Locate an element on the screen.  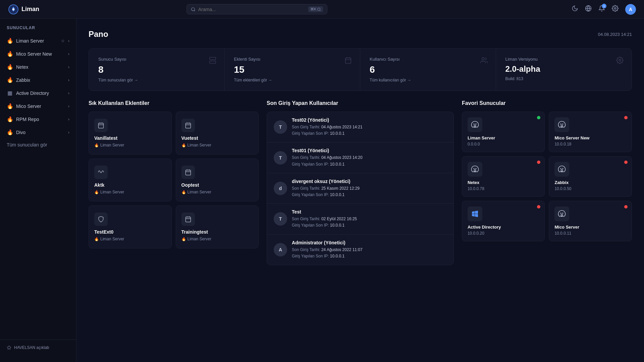
ext-name: Vuetest is located at coordinates (217, 138).